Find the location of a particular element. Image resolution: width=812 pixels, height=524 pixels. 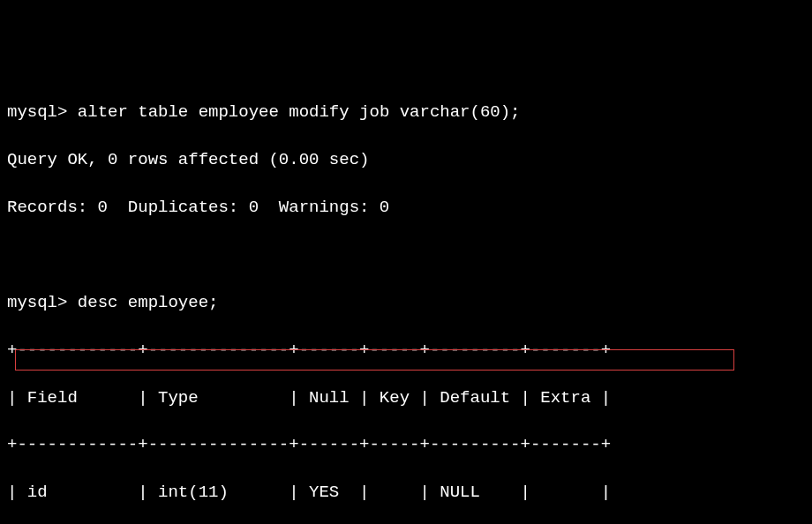

blank-line is located at coordinates (406, 256).